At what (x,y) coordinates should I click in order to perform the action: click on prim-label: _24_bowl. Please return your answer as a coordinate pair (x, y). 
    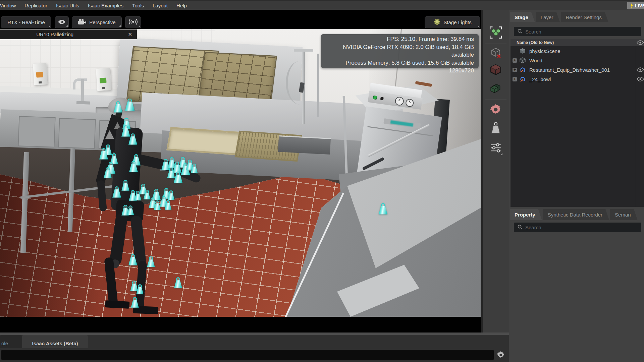
    Looking at the image, I should click on (540, 79).